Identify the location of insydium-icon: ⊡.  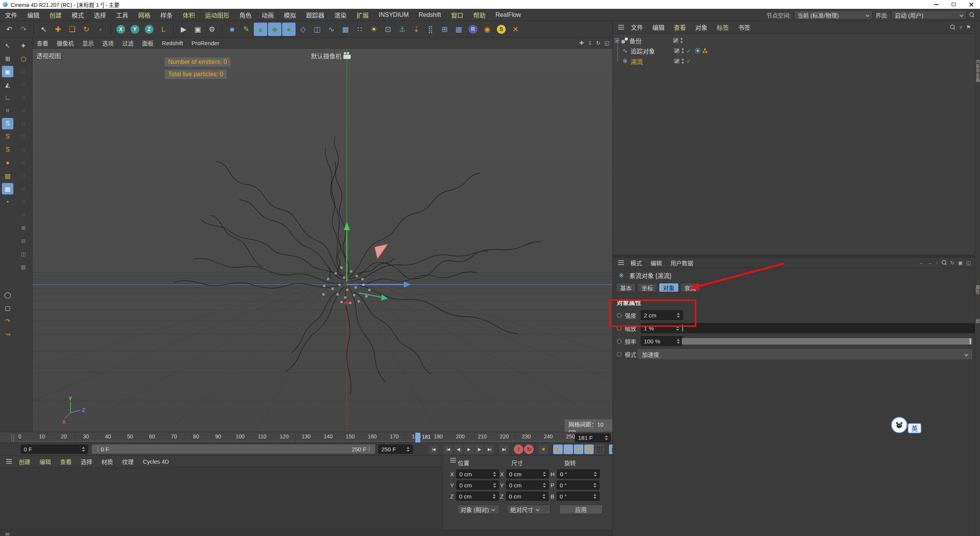
(388, 29).